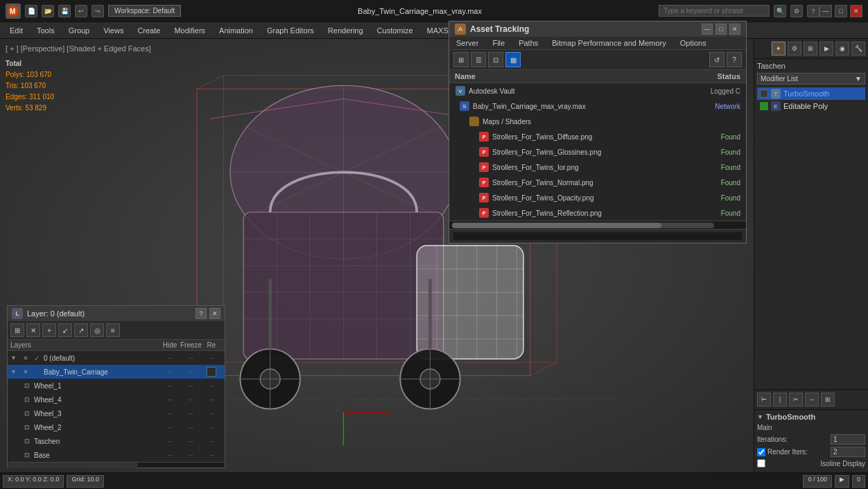 The height and width of the screenshot is (489, 868). What do you see at coordinates (734, 60) in the screenshot?
I see `asset-tool-help: ?` at bounding box center [734, 60].